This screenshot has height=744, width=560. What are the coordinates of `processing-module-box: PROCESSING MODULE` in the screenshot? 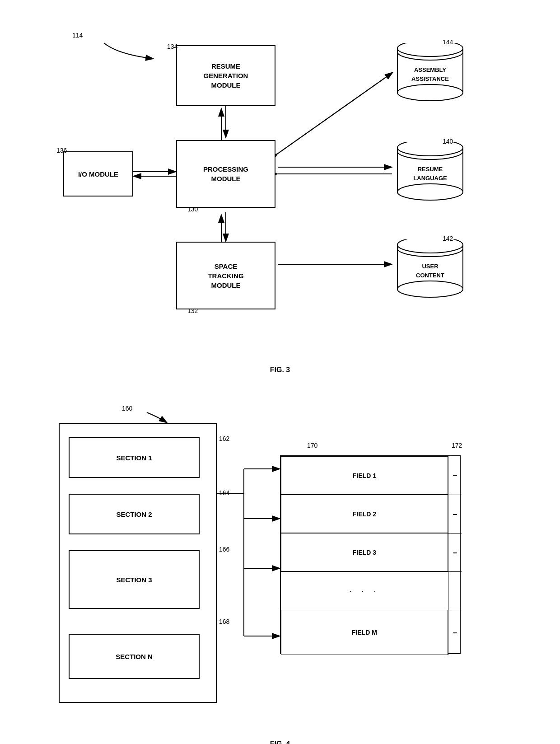 It's located at (226, 174).